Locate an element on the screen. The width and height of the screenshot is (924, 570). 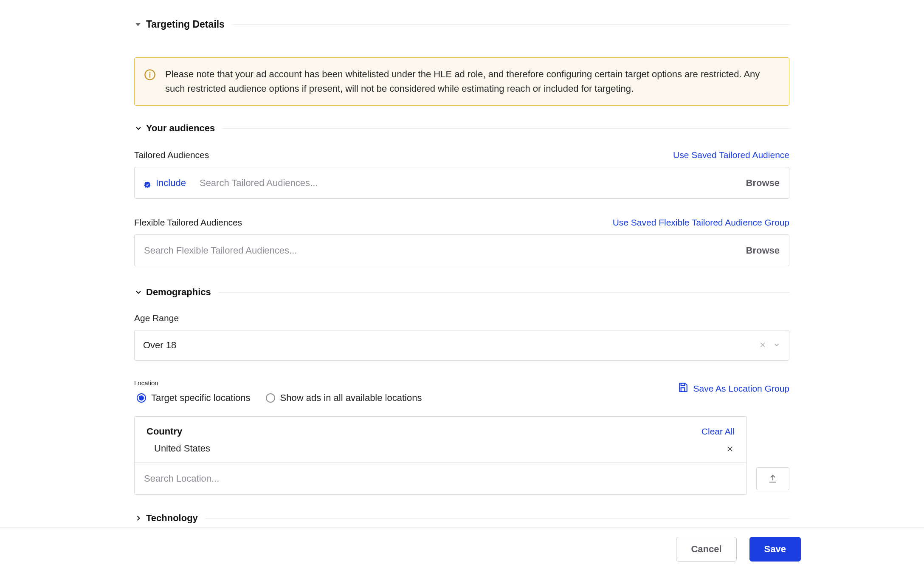
cancel-button: Cancel is located at coordinates (706, 549).